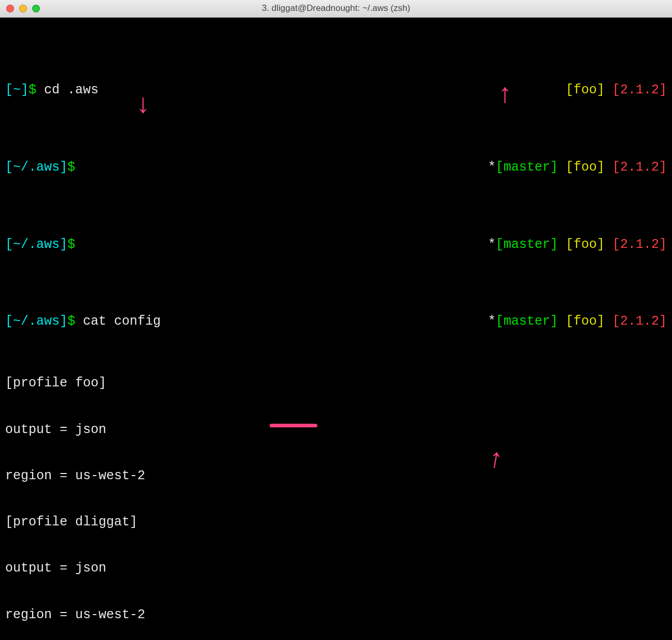  I want to click on command-text: cd .aws, so click(72, 90).